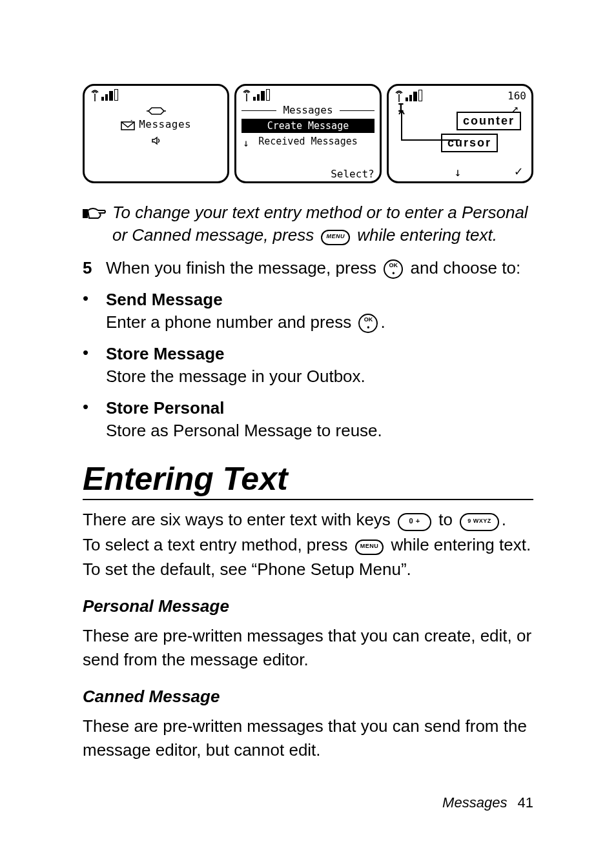  I want to click on note-row: To change your text entry method or to e…, so click(308, 225).